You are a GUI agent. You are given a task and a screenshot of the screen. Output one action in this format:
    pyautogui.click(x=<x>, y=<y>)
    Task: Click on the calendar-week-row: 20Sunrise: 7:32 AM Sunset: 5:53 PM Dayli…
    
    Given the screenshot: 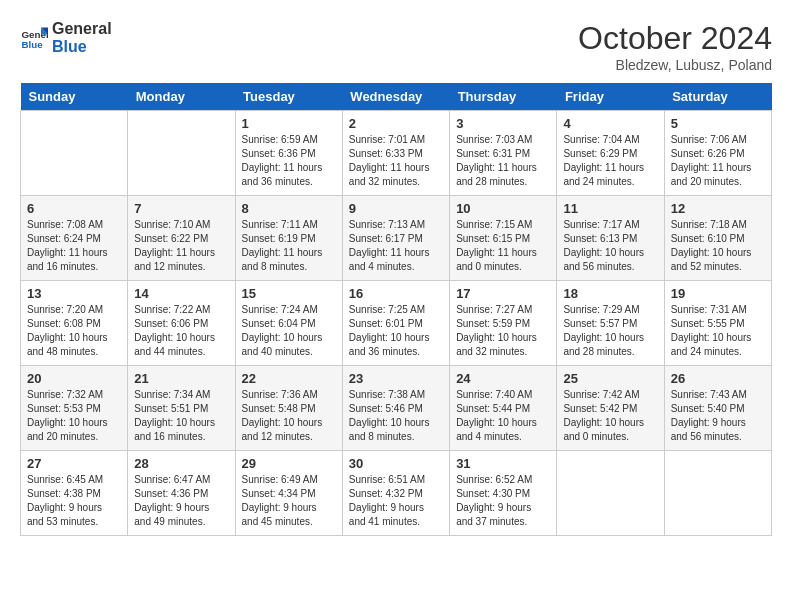 What is the action you would take?
    pyautogui.click(x=396, y=408)
    